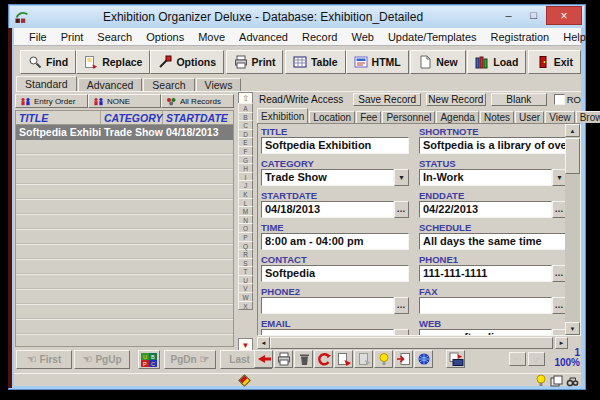 The height and width of the screenshot is (400, 600). Describe the element at coordinates (572, 230) in the screenshot. I see `vertical-scrollbar: ▲ ▼` at that location.